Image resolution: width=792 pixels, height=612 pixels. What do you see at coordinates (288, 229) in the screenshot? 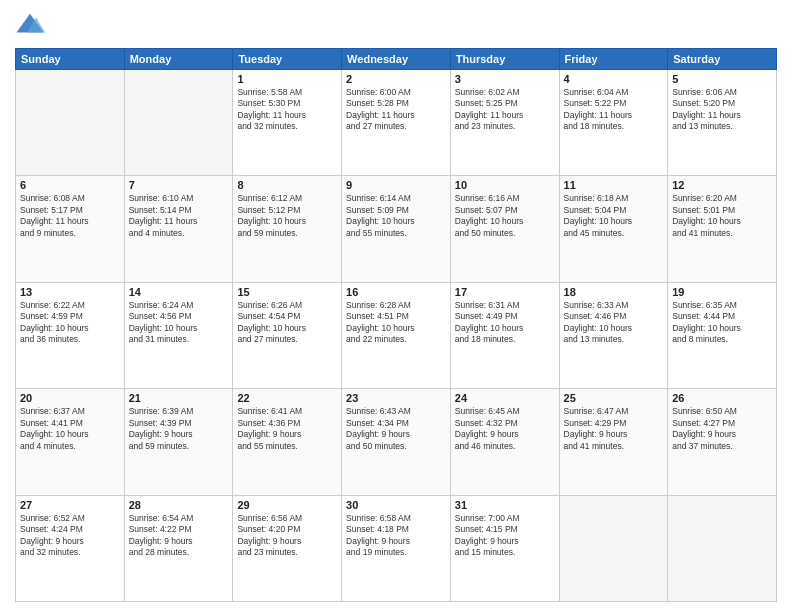
I see `calendar-cell: 8Sunrise: 6:12 AM Sunset: 5:12 PM Daylig…` at bounding box center [288, 229].